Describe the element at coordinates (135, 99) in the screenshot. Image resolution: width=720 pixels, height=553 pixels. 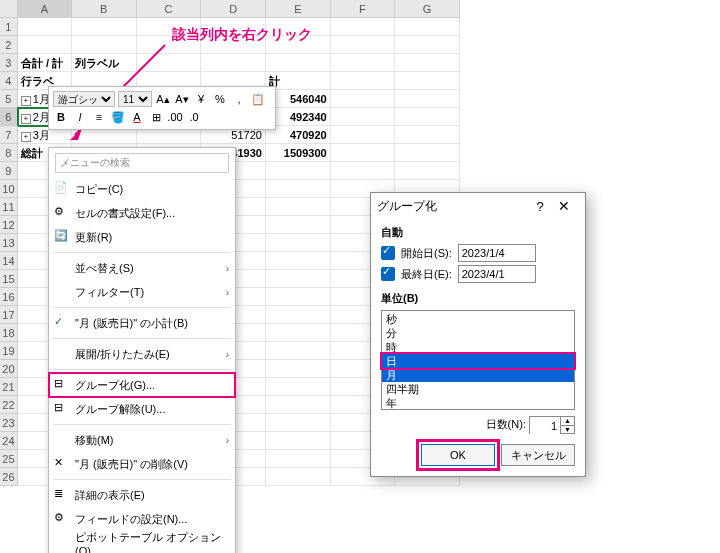
I see `font-size: 11` at that location.